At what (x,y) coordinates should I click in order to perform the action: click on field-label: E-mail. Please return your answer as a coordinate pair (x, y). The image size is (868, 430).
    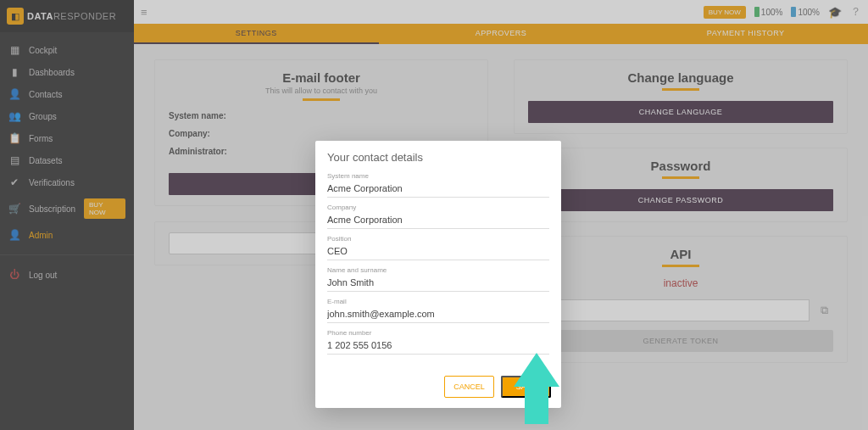
    Looking at the image, I should click on (438, 302).